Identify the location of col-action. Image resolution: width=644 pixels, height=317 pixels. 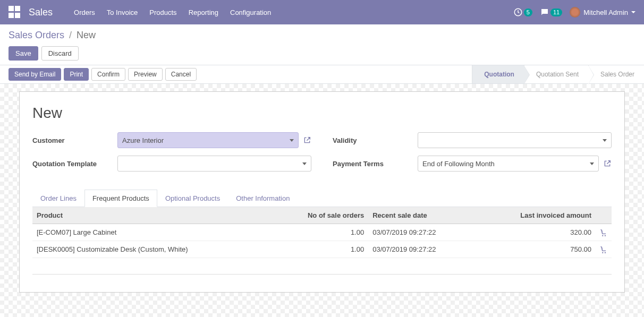
(604, 216).